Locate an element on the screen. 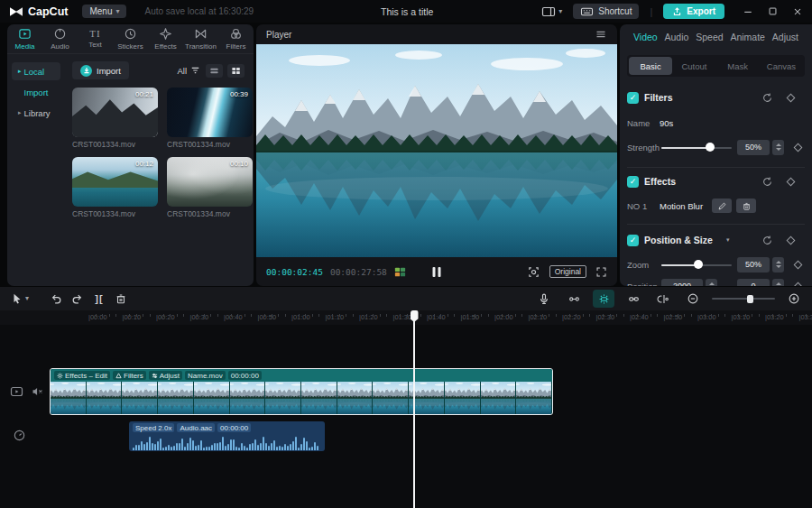 This screenshot has height=508, width=812. undo-button is located at coordinates (56, 299).